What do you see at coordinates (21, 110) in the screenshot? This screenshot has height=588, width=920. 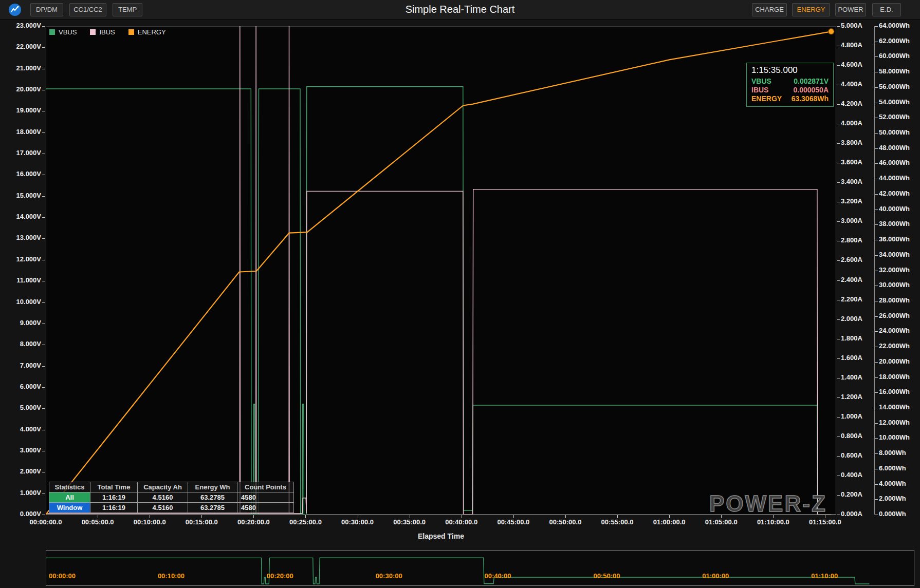 I see `voltage-tick-label: 19.000V` at bounding box center [21, 110].